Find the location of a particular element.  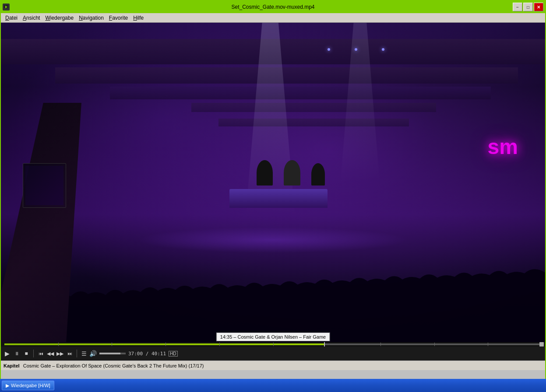

menu-bar: Datei Ansicht Wiedergabe Navigation Favo… is located at coordinates (273, 18).